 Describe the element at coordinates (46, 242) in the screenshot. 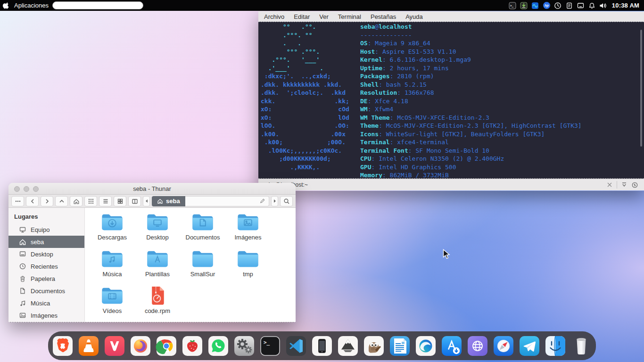

I see `sidebar-item-seba: seba` at that location.